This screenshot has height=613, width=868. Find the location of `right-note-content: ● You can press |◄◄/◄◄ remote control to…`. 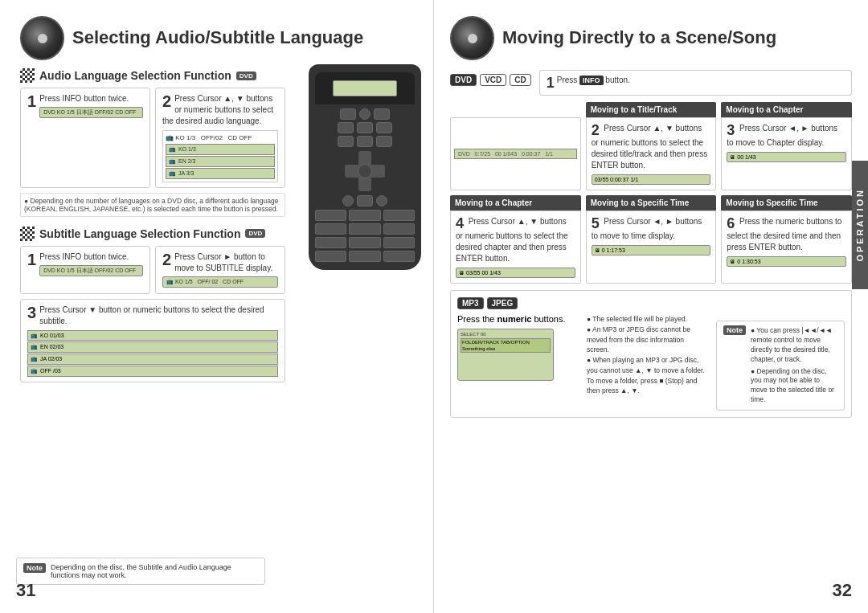

right-note-content: ● You can press |◄◄/◄◄ remote control to… is located at coordinates (794, 366).